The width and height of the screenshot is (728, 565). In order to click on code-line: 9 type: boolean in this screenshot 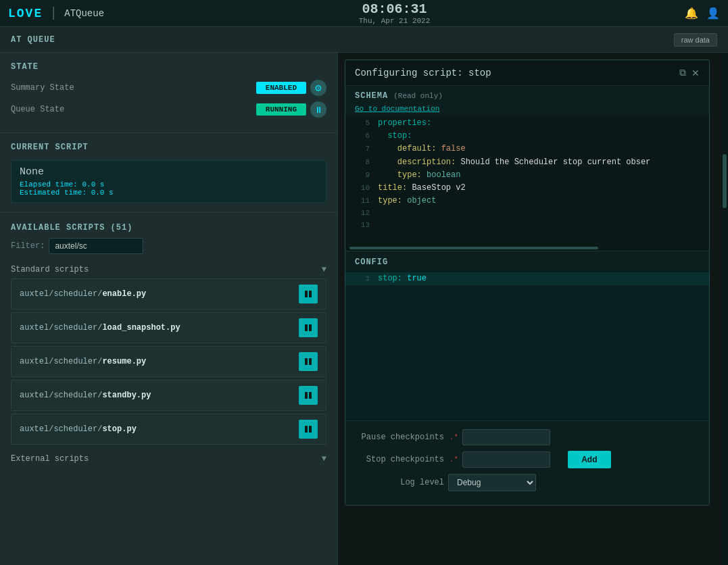, I will do `click(527, 176)`.